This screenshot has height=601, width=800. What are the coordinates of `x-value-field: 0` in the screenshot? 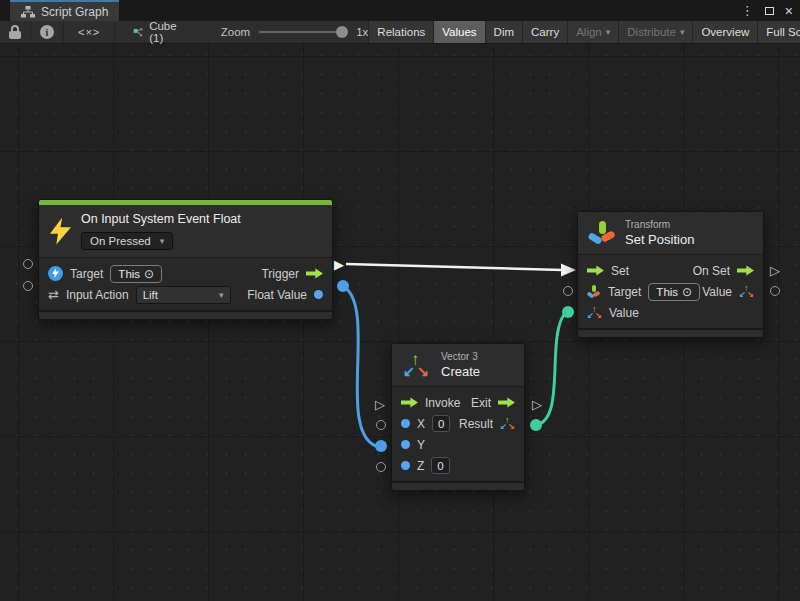 It's located at (441, 424).